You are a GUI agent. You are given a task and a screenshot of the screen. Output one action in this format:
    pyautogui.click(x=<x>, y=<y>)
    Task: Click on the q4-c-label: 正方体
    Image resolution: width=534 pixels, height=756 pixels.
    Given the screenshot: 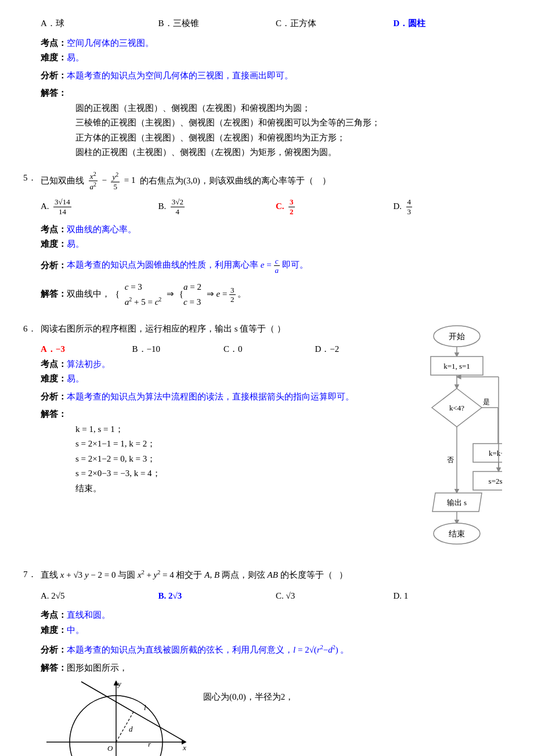 What is the action you would take?
    pyautogui.click(x=303, y=23)
    